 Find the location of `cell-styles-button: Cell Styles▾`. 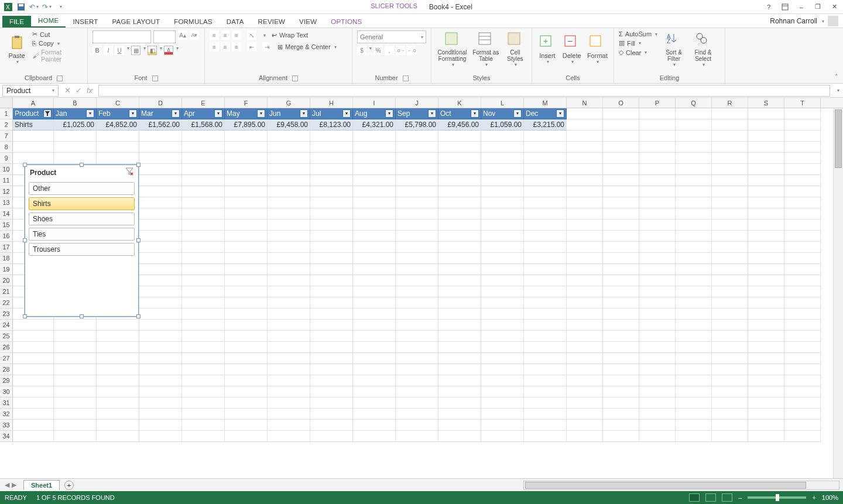

cell-styles-button: Cell Styles▾ is located at coordinates (515, 49).